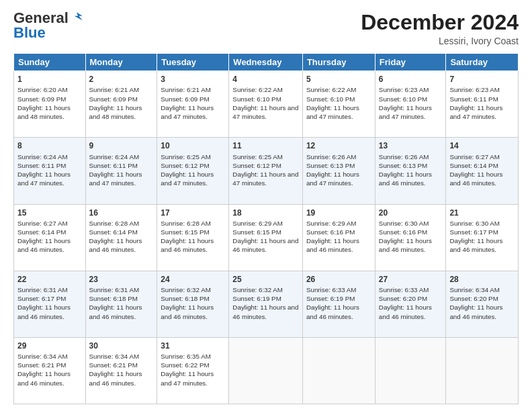  Describe the element at coordinates (193, 369) in the screenshot. I see `day-info: Sunrise: 6:35 AM Sunset: 6:22 PM Dayligh…` at that location.